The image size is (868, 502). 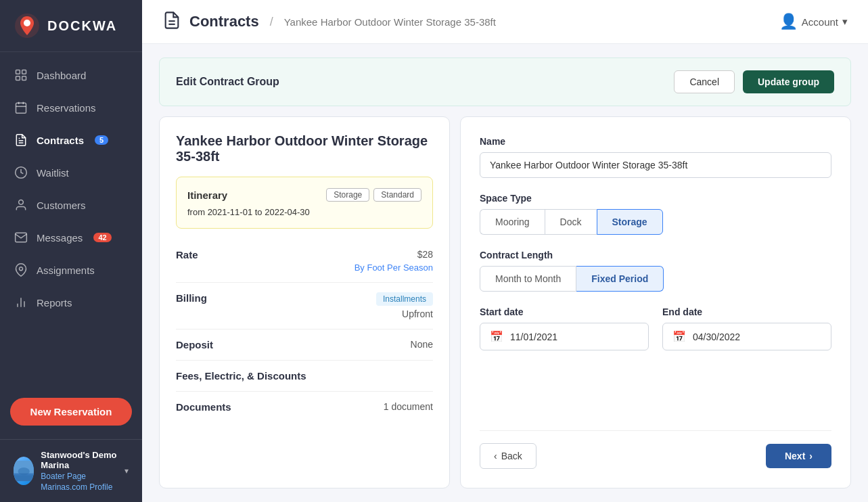 What do you see at coordinates (810, 456) in the screenshot?
I see `next-chevron-icon: ›` at bounding box center [810, 456].